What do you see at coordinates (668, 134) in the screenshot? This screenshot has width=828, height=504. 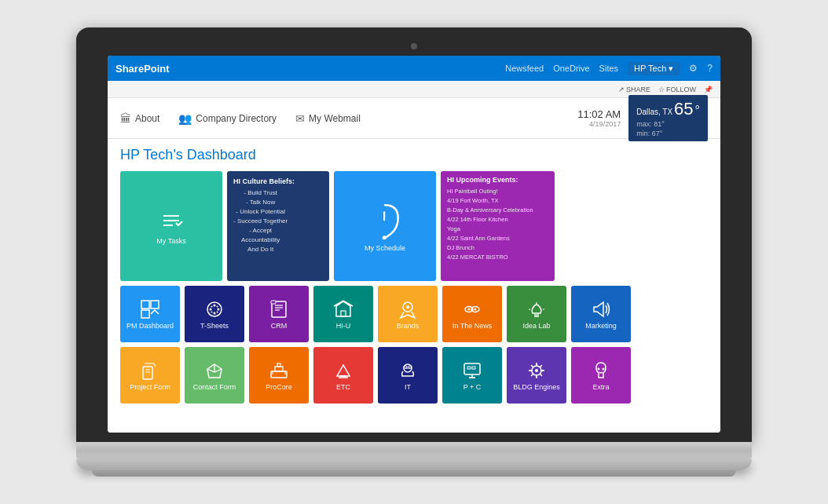 I see `weather-min: min: 67°` at bounding box center [668, 134].